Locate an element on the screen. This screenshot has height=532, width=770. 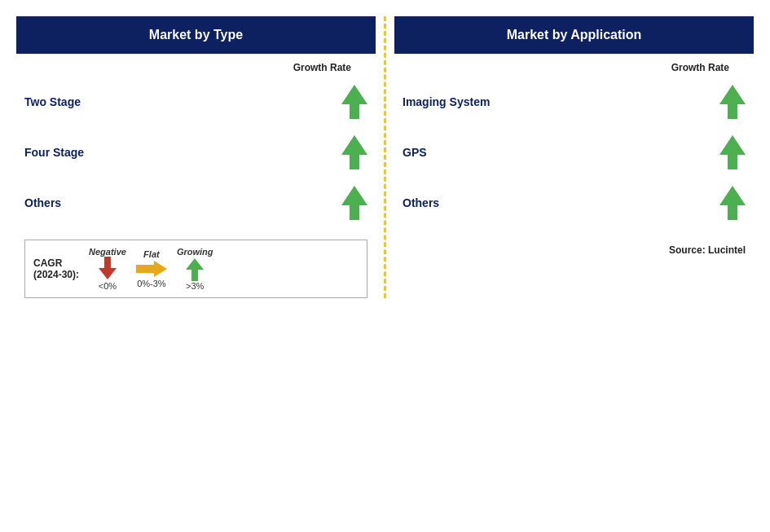
legend-box: CAGR(2024-30): Negative <0% Flat 0%-3% is located at coordinates (196, 269).